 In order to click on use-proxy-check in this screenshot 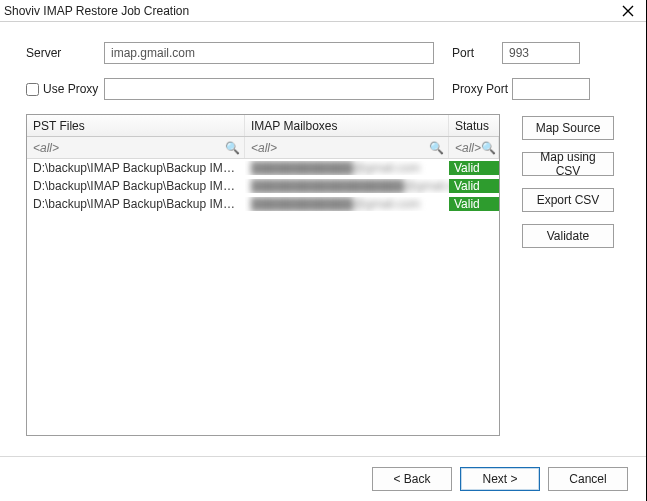, I will do `click(32, 90)`.